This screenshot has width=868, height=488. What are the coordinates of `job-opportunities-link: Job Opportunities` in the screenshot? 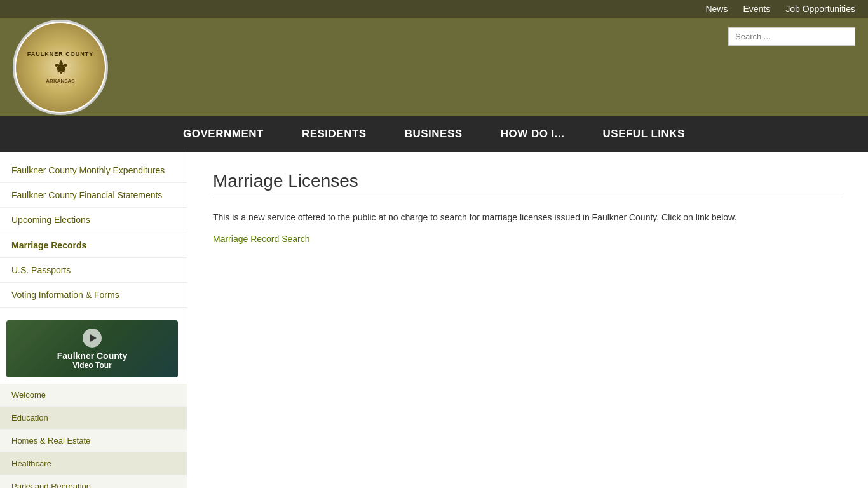 It's located at (820, 9).